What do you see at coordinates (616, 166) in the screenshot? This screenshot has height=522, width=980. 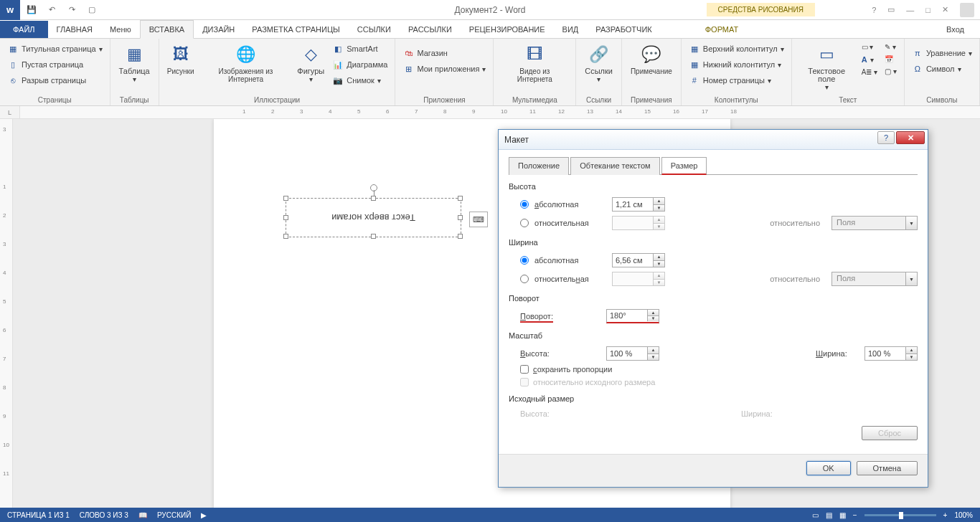 I see `dialog-tab-wrap: Обтекание текстом` at bounding box center [616, 166].